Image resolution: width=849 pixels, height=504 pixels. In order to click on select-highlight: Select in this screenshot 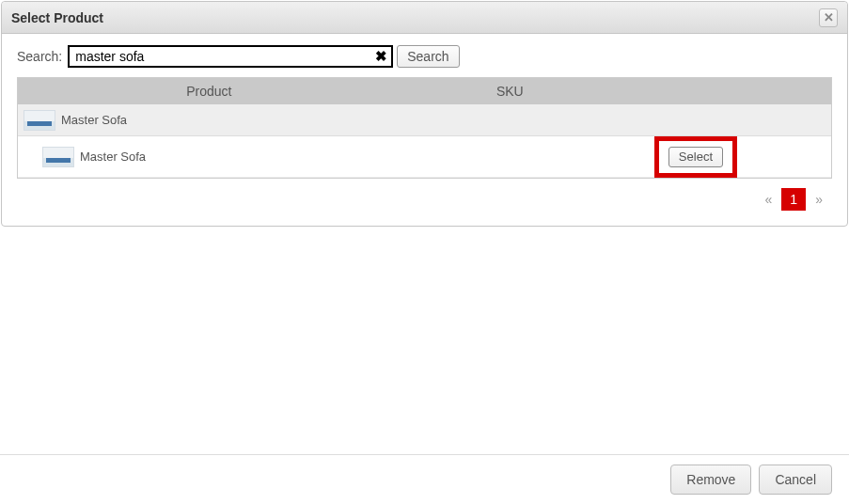, I will do `click(696, 157)`.